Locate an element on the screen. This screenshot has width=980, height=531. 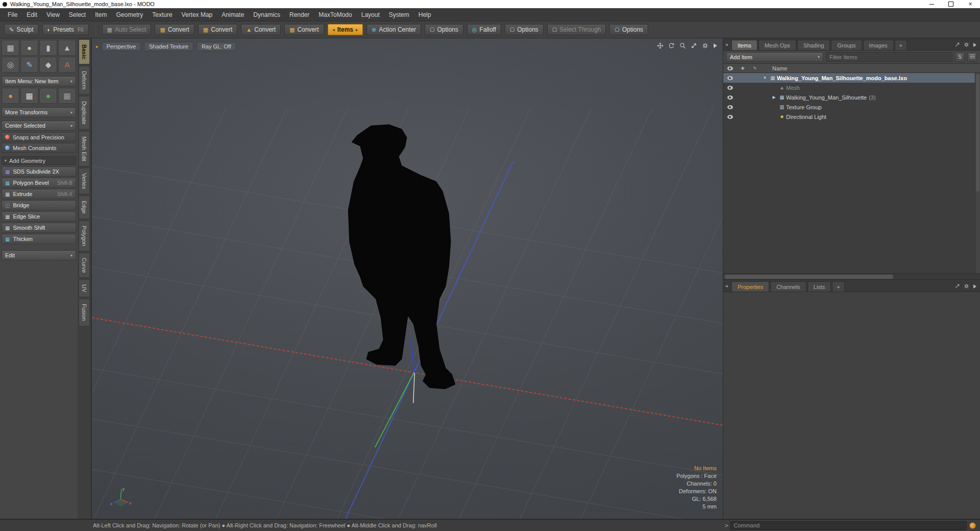
edge-slice-button: ▦ Edge Slice is located at coordinates (39, 216).